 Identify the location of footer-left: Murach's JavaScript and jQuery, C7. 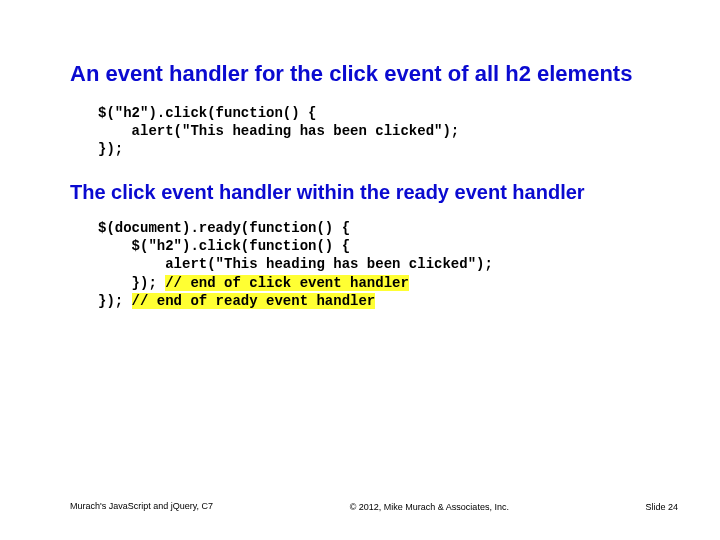
(142, 506).